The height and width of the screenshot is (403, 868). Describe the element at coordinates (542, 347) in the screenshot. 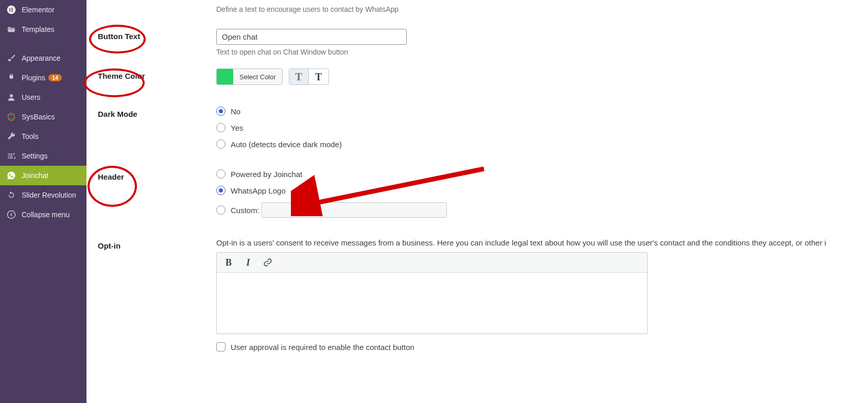

I see `optin-approval: User approval is required to enable the …` at that location.